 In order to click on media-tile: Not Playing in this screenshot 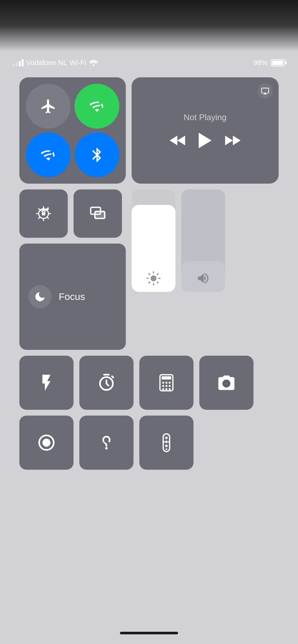, I will do `click(205, 130)`.